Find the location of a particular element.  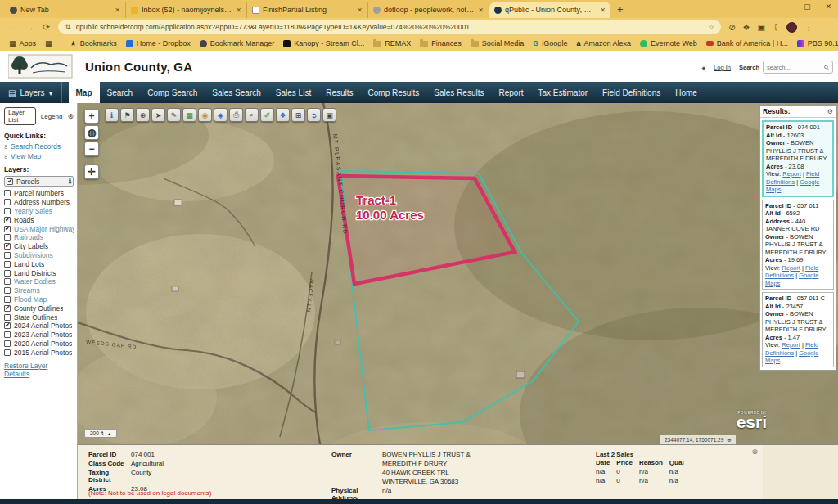

pan-tool-icon: ⚑ is located at coordinates (128, 115).